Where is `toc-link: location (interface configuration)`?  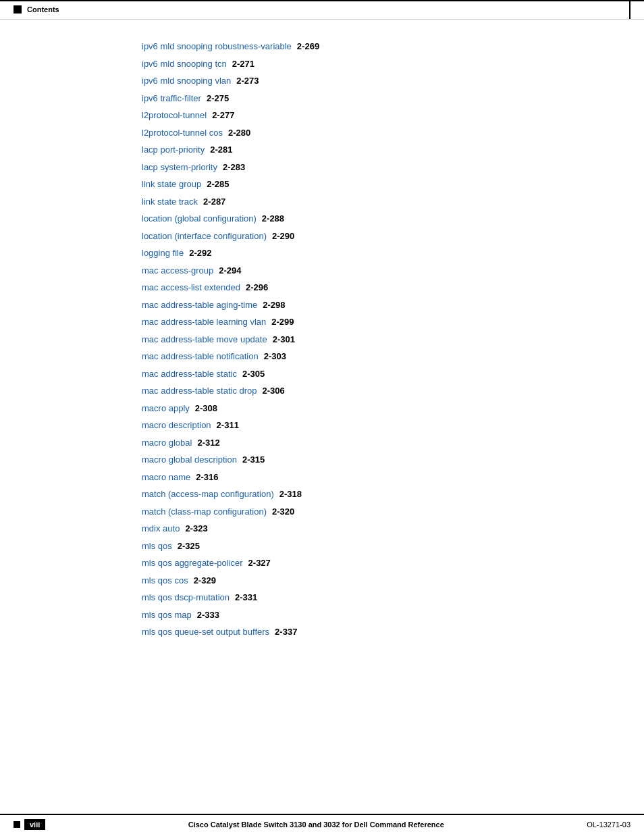
toc-link: location (interface configuration) is located at coordinates (204, 236).